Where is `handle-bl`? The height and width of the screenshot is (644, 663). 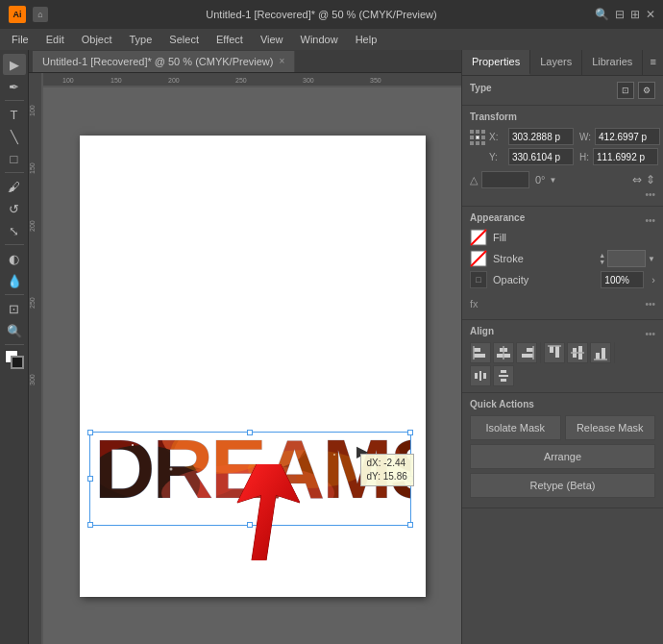 handle-bl is located at coordinates (90, 525).